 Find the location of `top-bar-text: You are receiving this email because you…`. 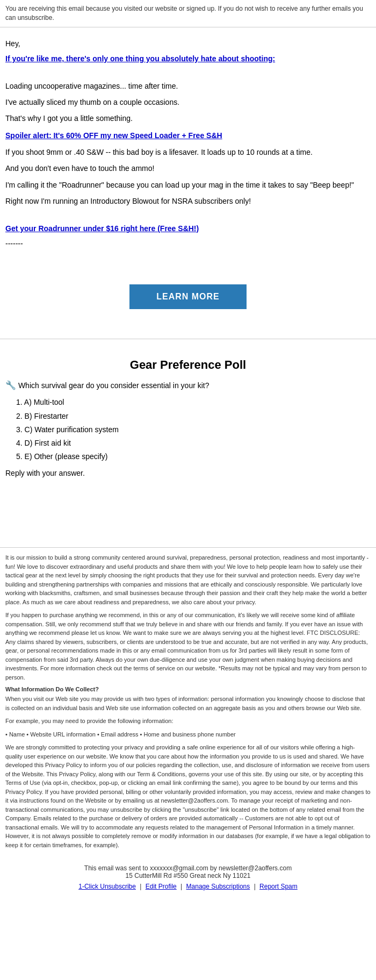

top-bar-text: You are receiving this email because you… is located at coordinates (184, 13).